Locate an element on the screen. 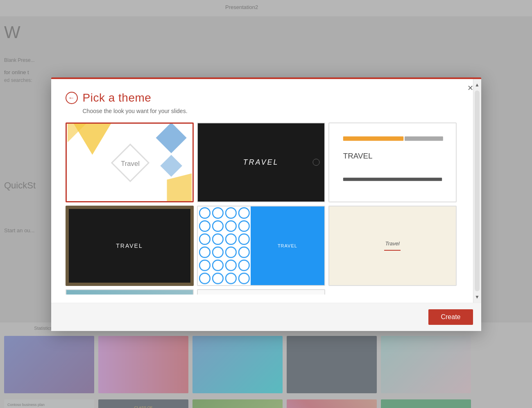  back-button: ← is located at coordinates (72, 98).